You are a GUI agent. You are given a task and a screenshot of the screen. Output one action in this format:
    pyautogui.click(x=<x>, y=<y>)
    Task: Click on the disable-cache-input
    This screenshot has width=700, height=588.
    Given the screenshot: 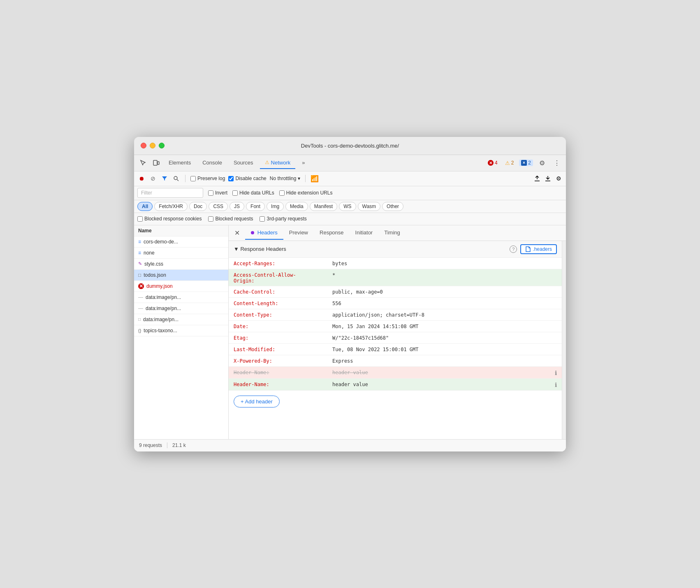 What is the action you would take?
    pyautogui.click(x=231, y=178)
    